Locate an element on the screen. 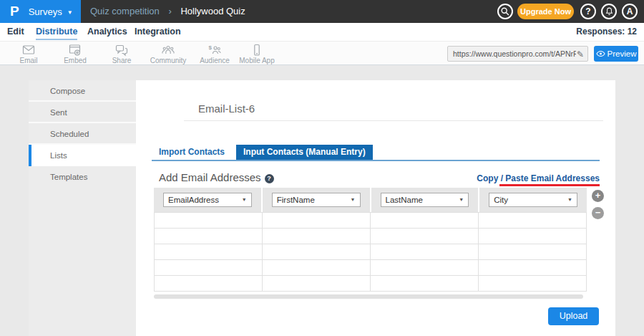 The height and width of the screenshot is (336, 644). sidebar-item-lists: Lists is located at coordinates (82, 155).